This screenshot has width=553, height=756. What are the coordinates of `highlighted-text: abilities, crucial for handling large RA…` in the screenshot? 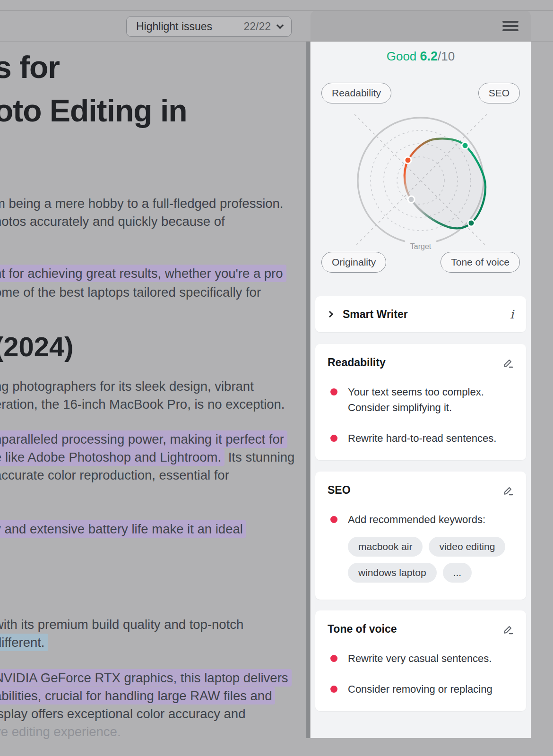 It's located at (138, 696).